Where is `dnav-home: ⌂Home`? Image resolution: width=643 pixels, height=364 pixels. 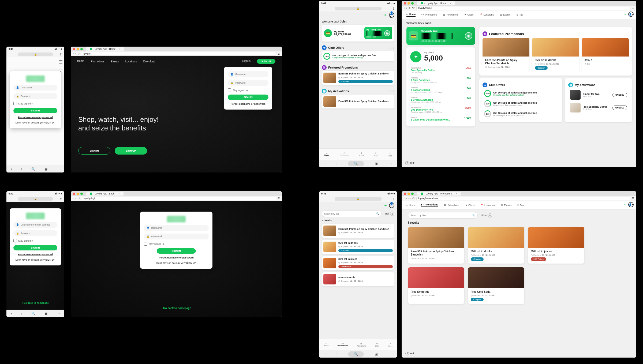
dnav-home: ⌂Home is located at coordinates (411, 205).